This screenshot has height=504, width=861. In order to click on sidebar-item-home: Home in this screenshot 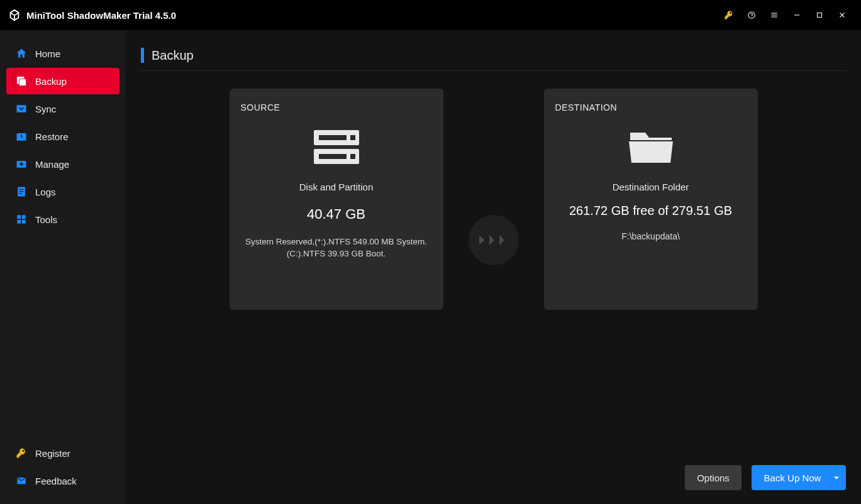, I will do `click(63, 53)`.